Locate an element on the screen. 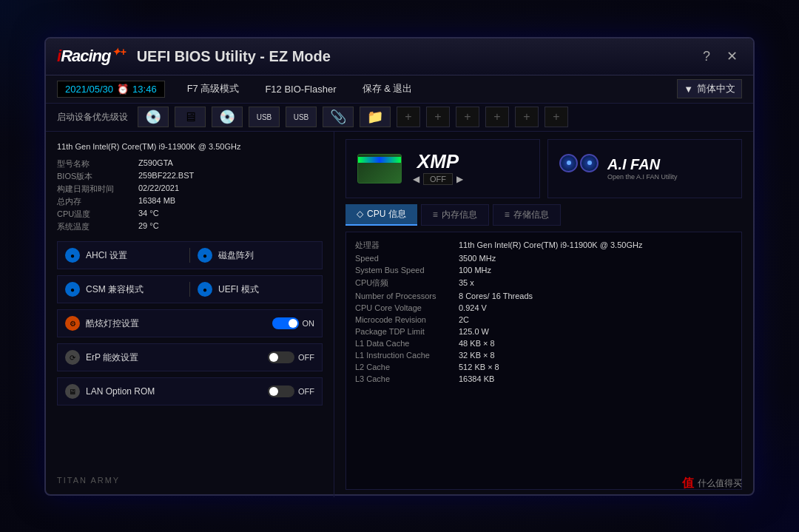  csm-option: UEFI 模式 is located at coordinates (266, 290).